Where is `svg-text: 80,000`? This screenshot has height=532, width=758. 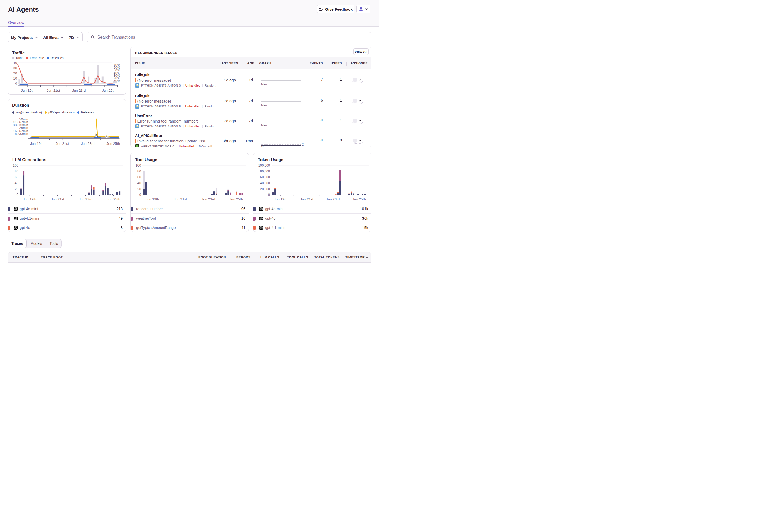
svg-text: 80,000 is located at coordinates (265, 172).